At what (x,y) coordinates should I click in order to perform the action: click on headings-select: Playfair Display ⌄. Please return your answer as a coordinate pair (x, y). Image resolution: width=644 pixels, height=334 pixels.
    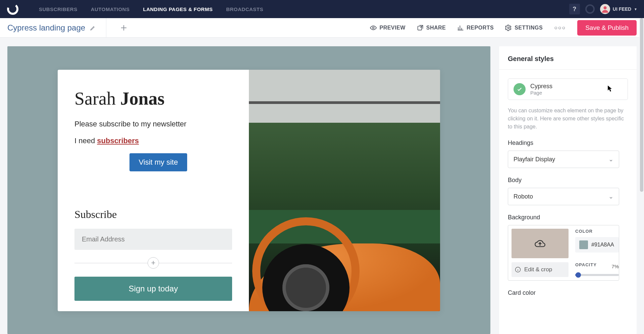
    Looking at the image, I should click on (564, 159).